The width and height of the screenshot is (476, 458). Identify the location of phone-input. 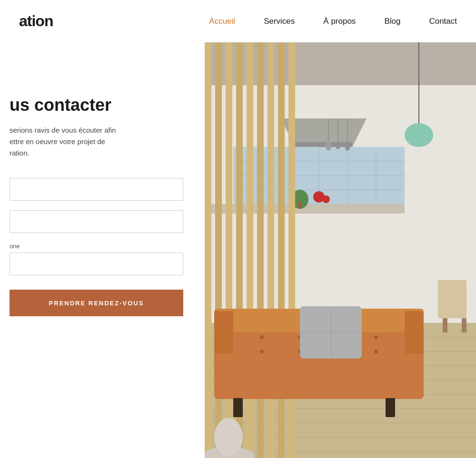
(96, 264).